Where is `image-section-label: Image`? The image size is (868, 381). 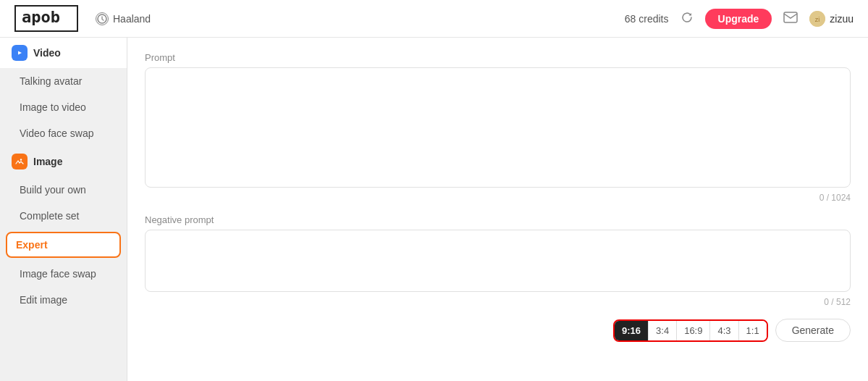
image-section-label: Image is located at coordinates (48, 162).